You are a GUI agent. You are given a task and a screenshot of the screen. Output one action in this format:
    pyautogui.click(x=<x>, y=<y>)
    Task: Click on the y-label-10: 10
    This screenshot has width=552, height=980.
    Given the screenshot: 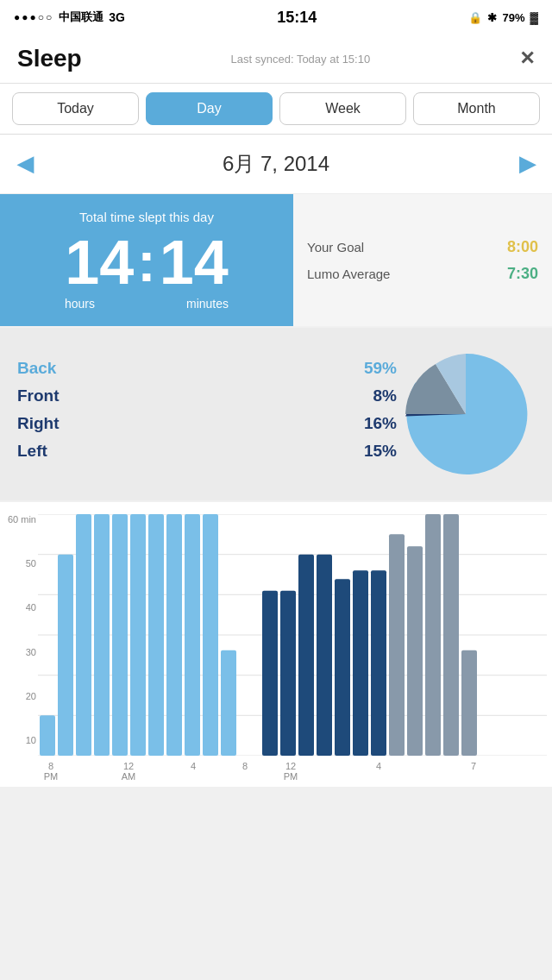 What is the action you would take?
    pyautogui.click(x=31, y=740)
    